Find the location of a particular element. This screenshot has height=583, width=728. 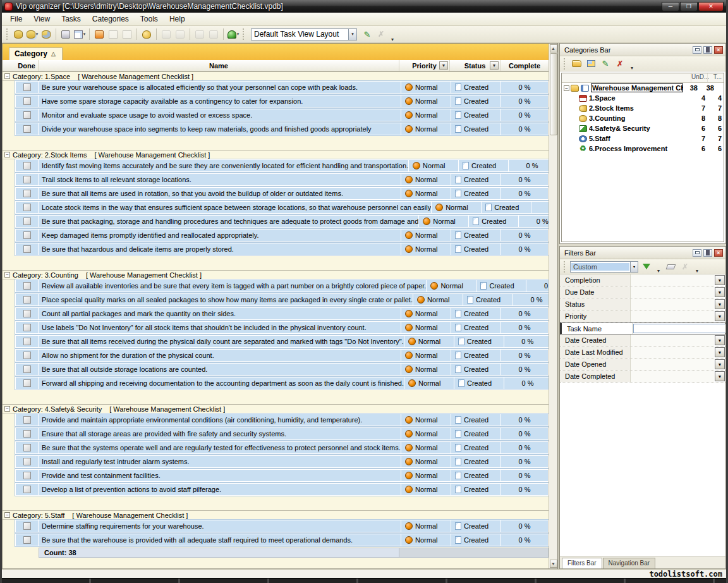

apply-filter-button is located at coordinates (646, 267).